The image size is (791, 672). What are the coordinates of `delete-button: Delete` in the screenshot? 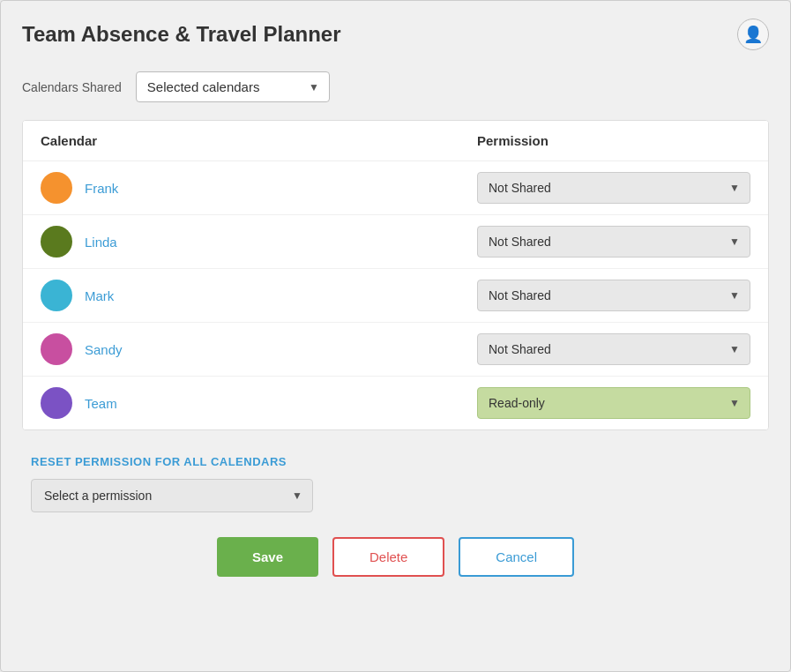 It's located at (388, 557).